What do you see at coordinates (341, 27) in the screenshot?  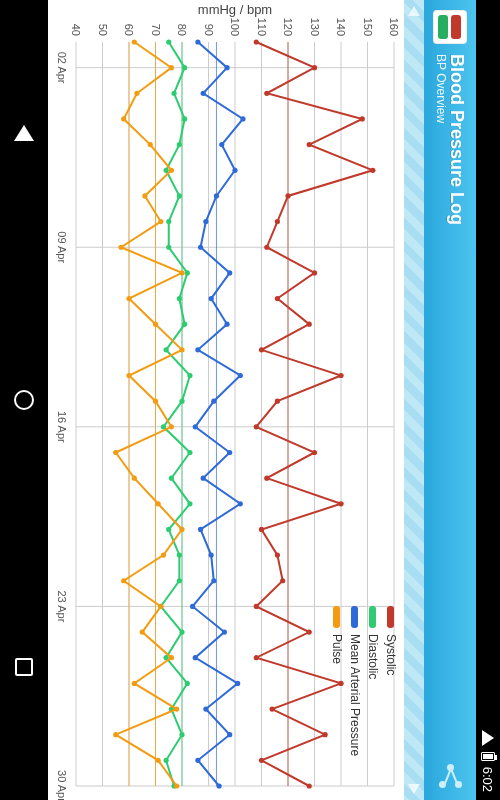 I see `svg-text: 140` at bounding box center [341, 27].